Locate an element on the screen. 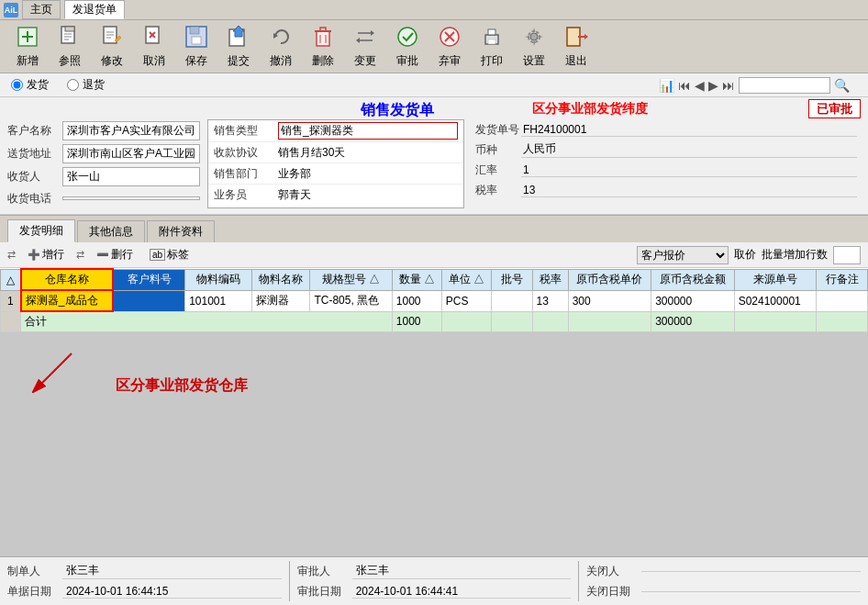 The width and height of the screenshot is (868, 605). form-title: 销售发货单 is located at coordinates (397, 110).